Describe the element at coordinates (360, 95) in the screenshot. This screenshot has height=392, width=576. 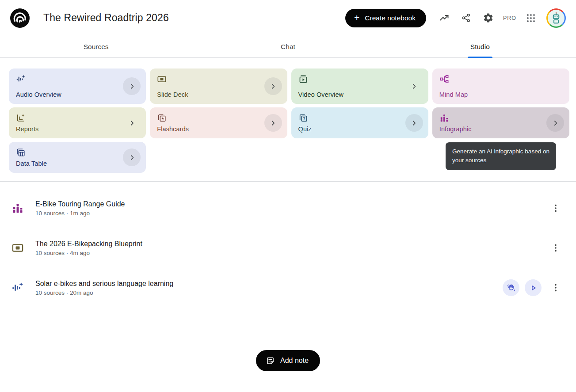
I see `card-label: Video Overview` at that location.